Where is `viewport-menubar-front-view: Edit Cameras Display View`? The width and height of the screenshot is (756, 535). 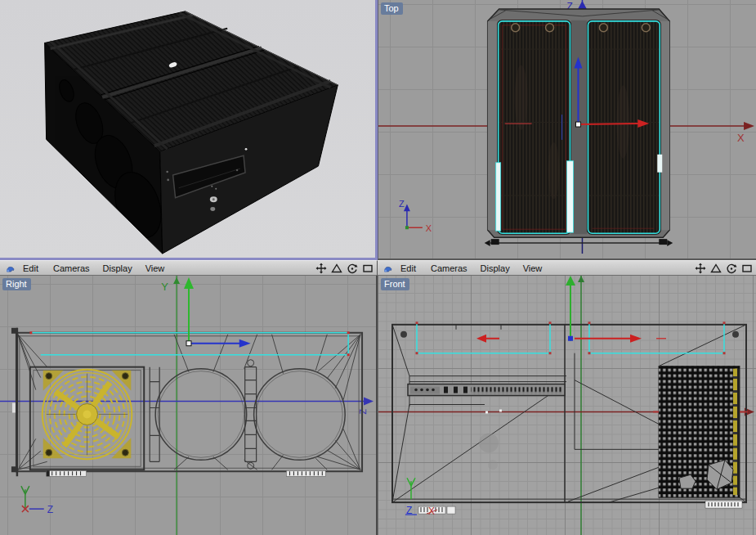
viewport-menubar-front-view: Edit Cameras Display View is located at coordinates (567, 268).